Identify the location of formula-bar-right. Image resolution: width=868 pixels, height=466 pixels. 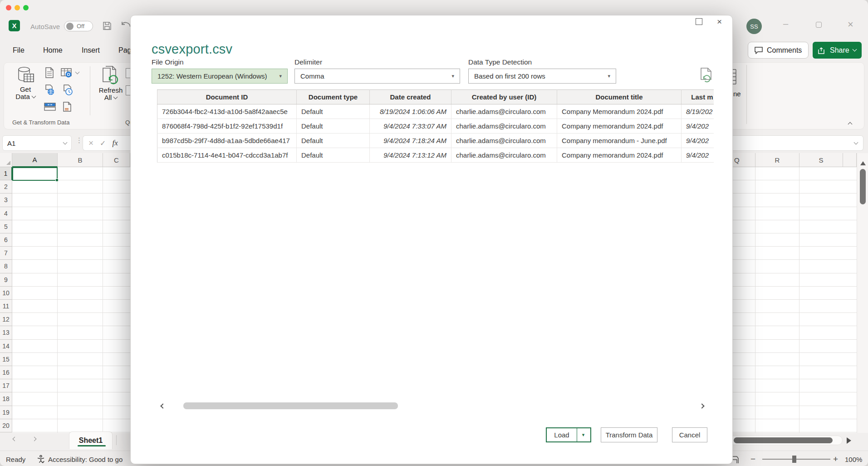
(798, 143).